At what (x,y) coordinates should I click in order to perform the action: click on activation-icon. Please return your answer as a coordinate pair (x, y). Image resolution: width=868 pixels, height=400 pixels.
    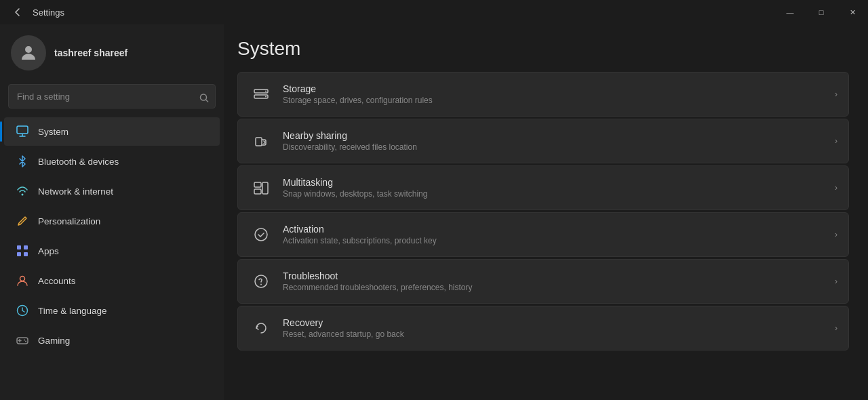
    Looking at the image, I should click on (261, 235).